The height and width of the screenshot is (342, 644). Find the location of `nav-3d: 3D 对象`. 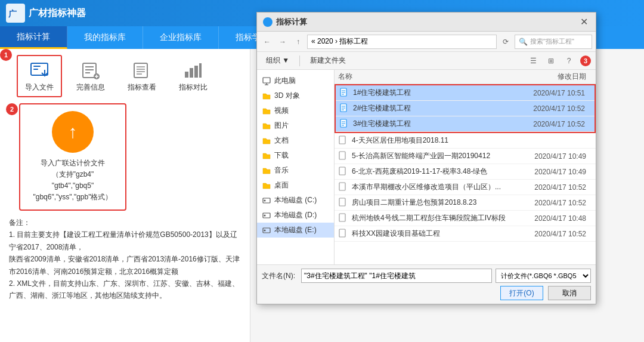

nav-3d: 3D 对象 is located at coordinates (296, 95).